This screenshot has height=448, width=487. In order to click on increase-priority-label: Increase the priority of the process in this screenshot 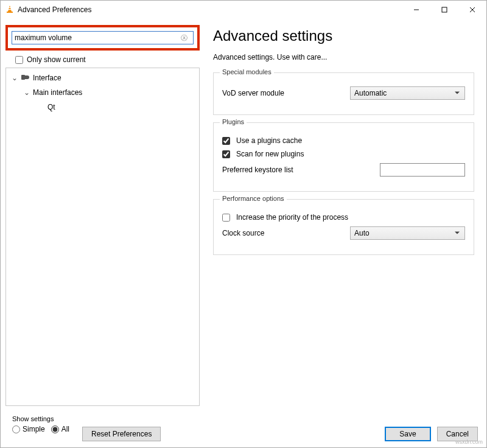, I will do `click(292, 217)`.